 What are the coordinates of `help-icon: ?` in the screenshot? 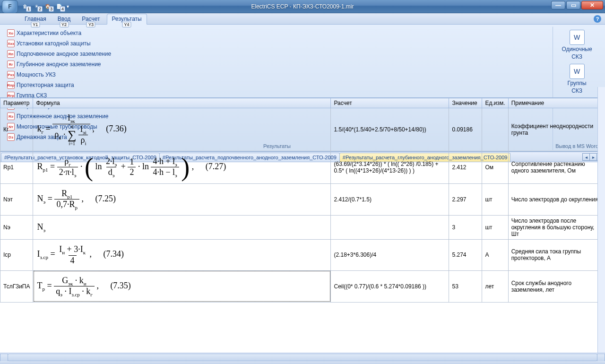 It's located at (597, 19).